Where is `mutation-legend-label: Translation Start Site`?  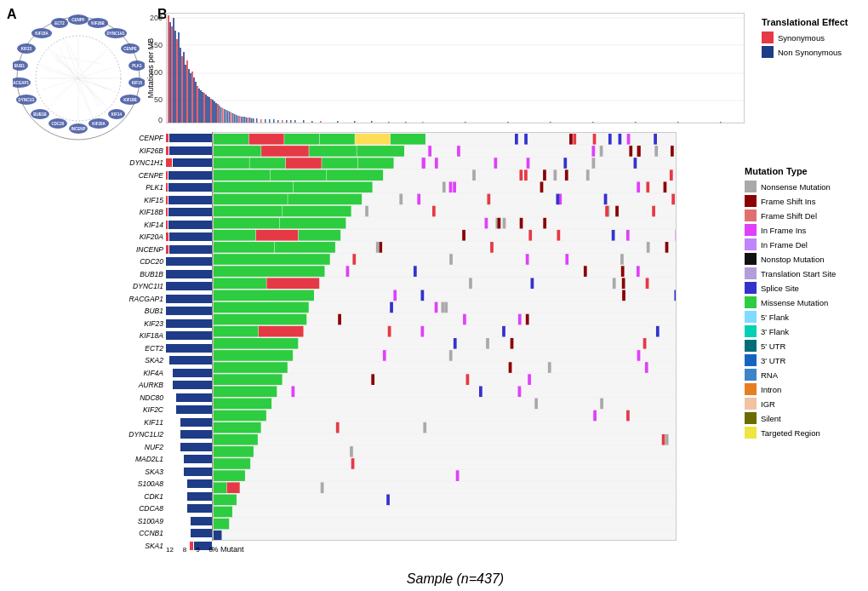 mutation-legend-label: Translation Start Site is located at coordinates (798, 274).